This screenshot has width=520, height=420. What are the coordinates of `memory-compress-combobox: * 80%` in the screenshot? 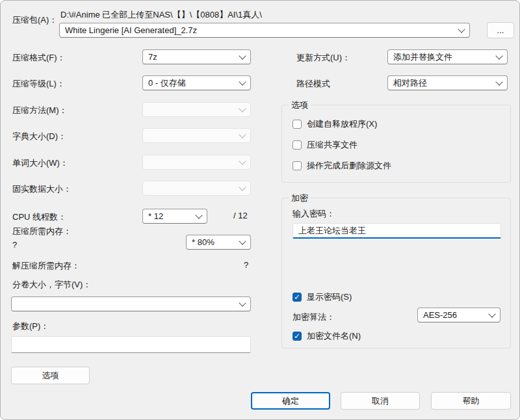 It's located at (218, 242).